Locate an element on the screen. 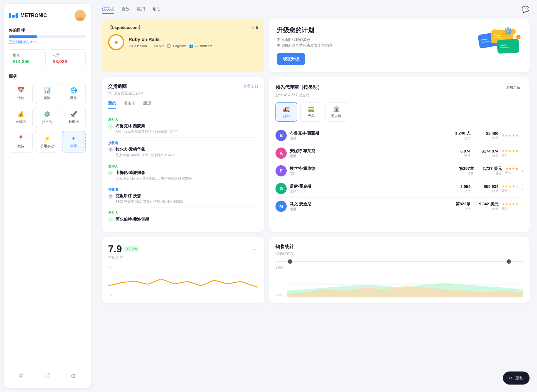  agent-money-3: 2,737 美元 收益 is located at coordinates (489, 171).